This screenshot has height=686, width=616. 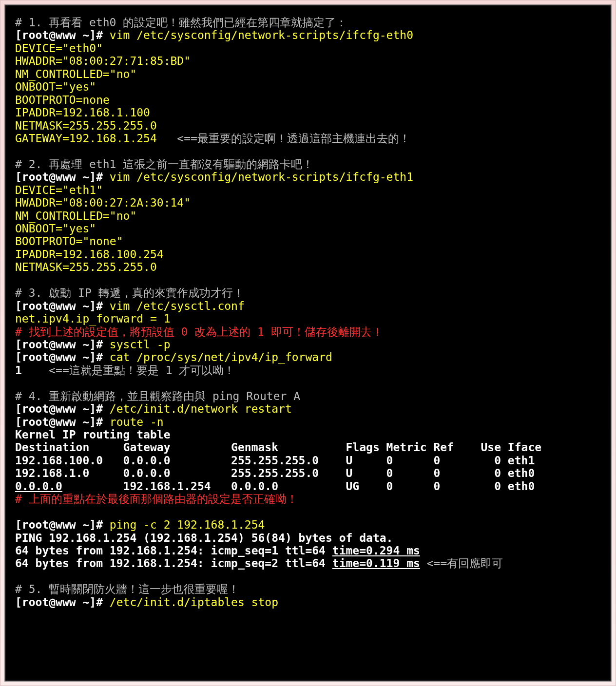 What do you see at coordinates (130, 293) in the screenshot?
I see `section-3-comment: # 3. 啟動 IP 轉遞，真的來實作成功才行！` at bounding box center [130, 293].